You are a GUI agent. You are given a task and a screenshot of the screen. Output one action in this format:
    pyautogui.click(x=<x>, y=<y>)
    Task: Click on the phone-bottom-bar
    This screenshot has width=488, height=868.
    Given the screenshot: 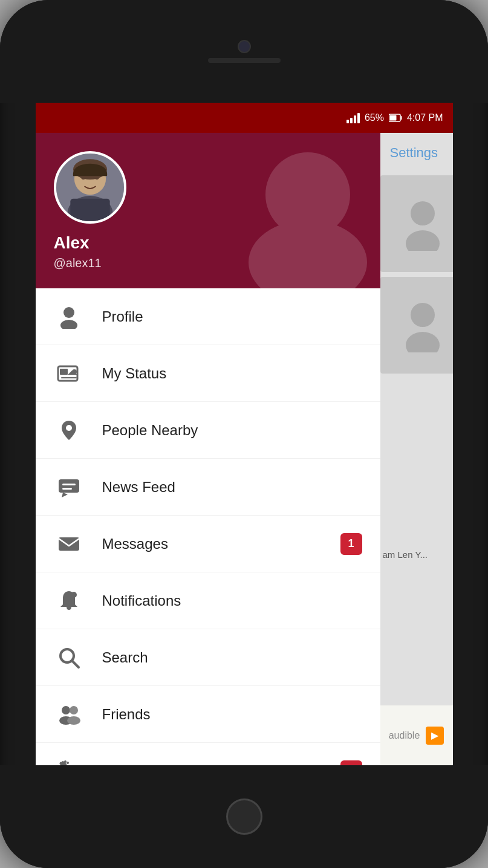 What is the action you would take?
    pyautogui.click(x=244, y=817)
    